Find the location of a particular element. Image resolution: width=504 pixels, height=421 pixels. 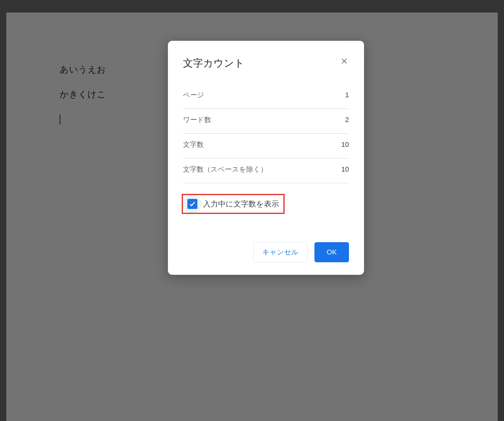

stat-value-chars-no-spaces: 10 is located at coordinates (345, 169).